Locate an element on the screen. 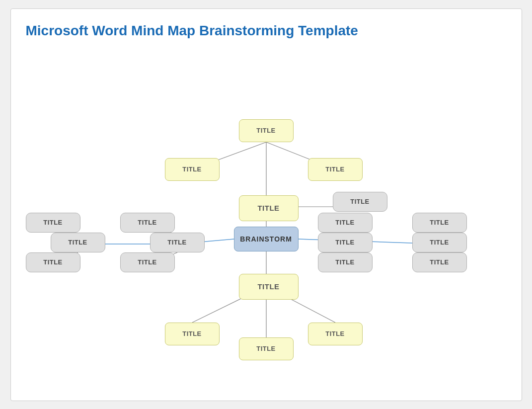 This screenshot has height=409, width=532. node-right3: TITLE is located at coordinates (345, 243).